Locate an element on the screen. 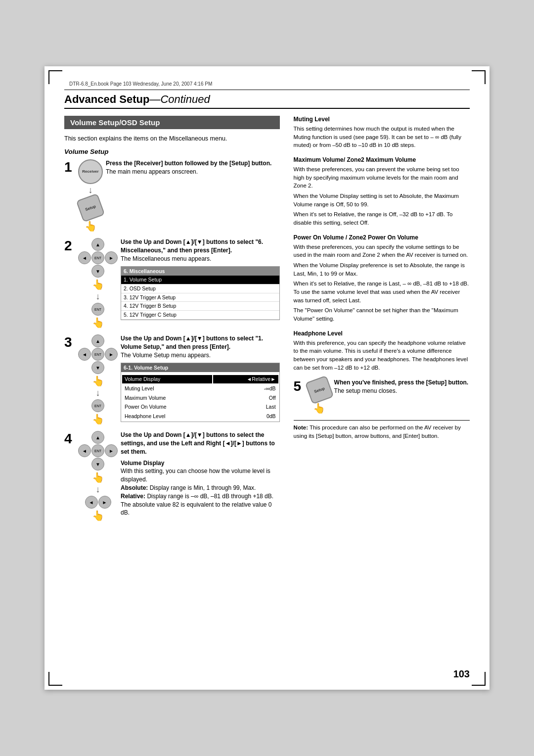  nav-cluster-2: ▲ ◄ ENT ► ▼ is located at coordinates (98, 258).